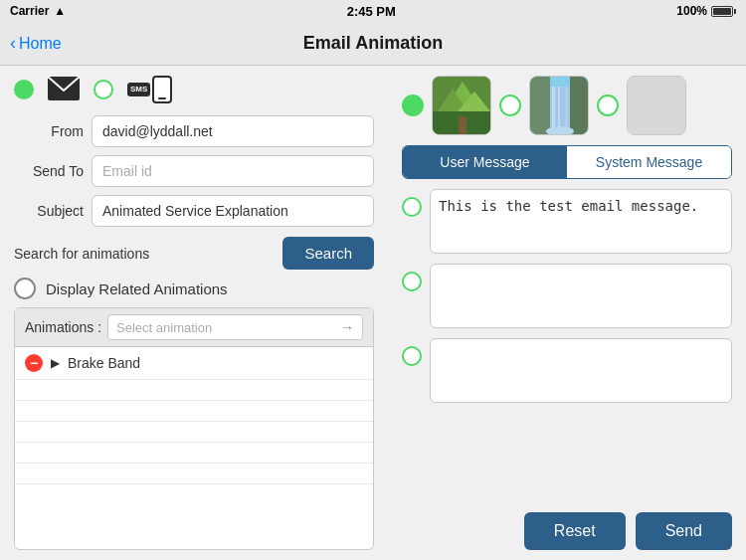  I want to click on blank-svg, so click(656, 105).